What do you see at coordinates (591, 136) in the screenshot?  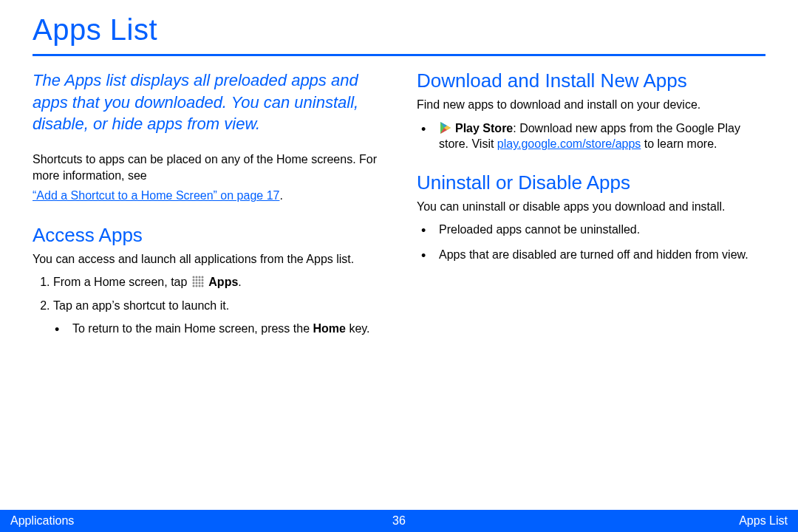 I see `download-bullets: Play Store: Download new apps from the G…` at bounding box center [591, 136].